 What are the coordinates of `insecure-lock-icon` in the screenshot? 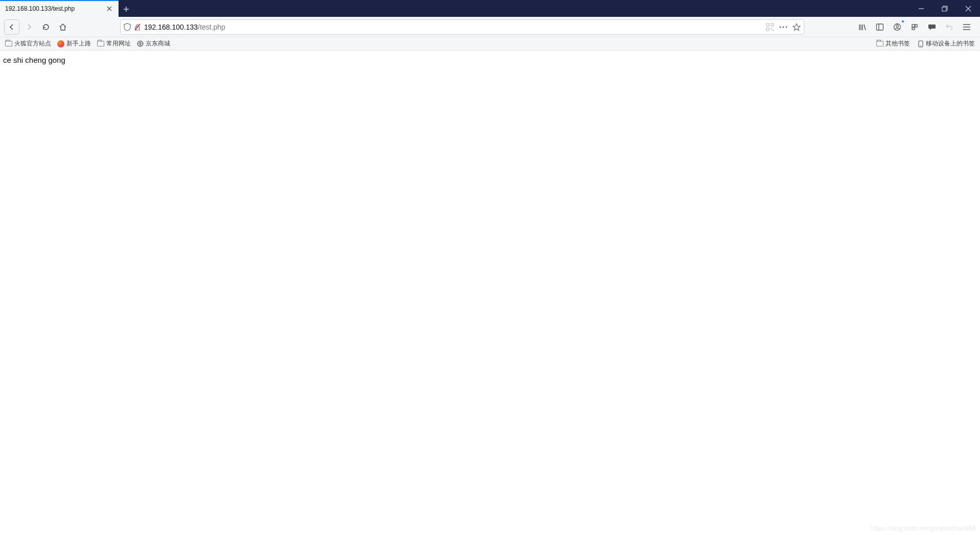 It's located at (137, 27).